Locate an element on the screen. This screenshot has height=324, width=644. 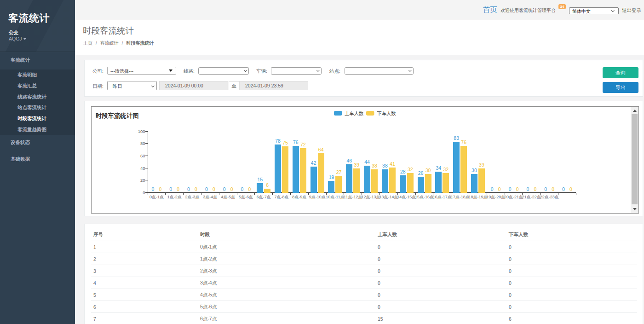
svg-text: 19点-20点 is located at coordinates (496, 197).